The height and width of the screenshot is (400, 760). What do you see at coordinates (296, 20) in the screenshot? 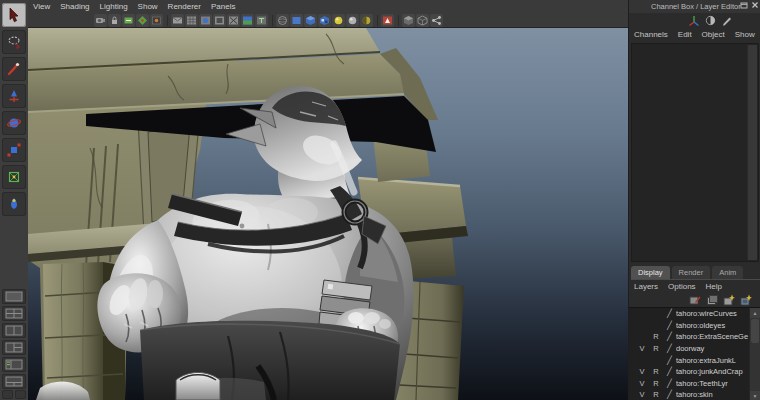
I see `flat-shade-icon` at bounding box center [296, 20].